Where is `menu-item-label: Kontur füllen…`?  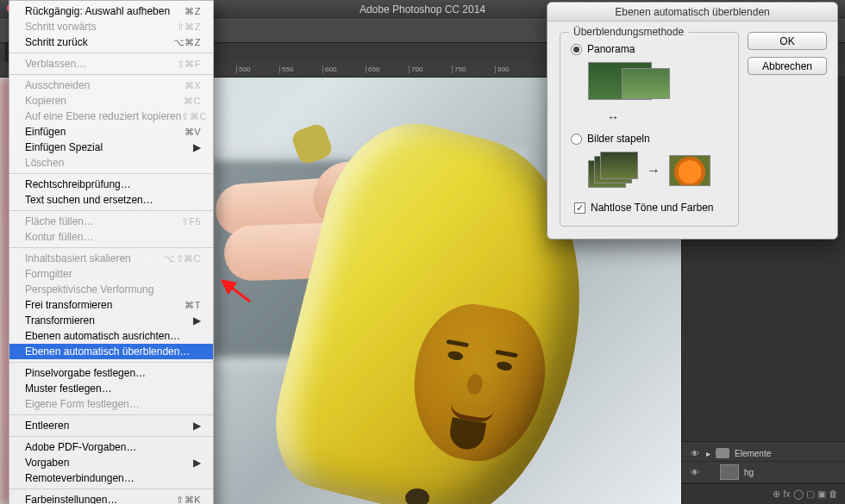 menu-item-label: Kontur füllen… is located at coordinates (59, 237).